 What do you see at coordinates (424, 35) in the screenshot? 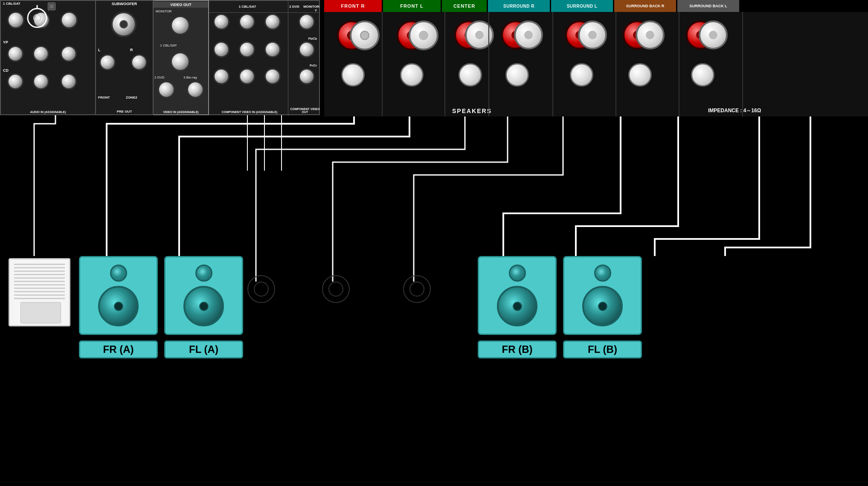
I see `front-l-white` at bounding box center [424, 35].